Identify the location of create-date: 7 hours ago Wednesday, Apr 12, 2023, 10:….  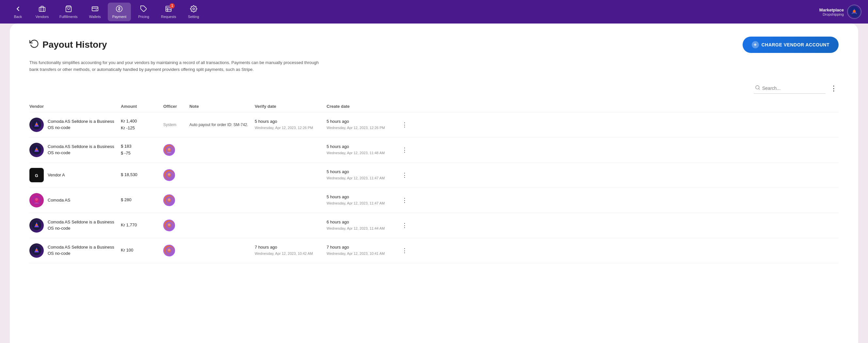
(363, 250).